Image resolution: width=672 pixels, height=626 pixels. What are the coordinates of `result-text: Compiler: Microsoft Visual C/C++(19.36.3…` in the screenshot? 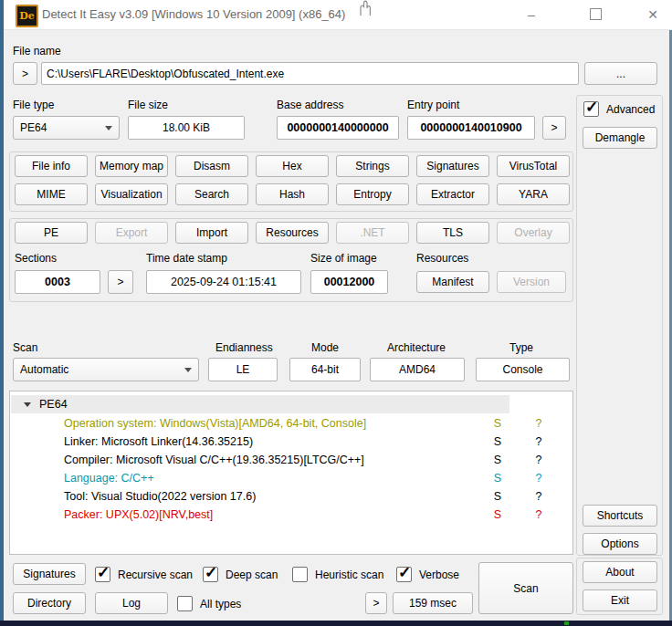 It's located at (214, 460).